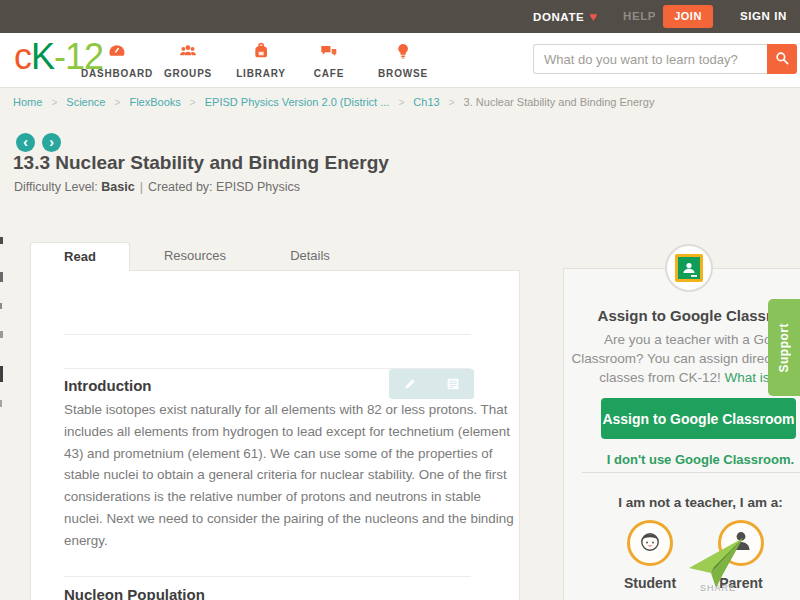  What do you see at coordinates (157, 187) in the screenshot?
I see `lesson-meta: Difficulty Level: Basic|Created by: EPIS…` at bounding box center [157, 187].